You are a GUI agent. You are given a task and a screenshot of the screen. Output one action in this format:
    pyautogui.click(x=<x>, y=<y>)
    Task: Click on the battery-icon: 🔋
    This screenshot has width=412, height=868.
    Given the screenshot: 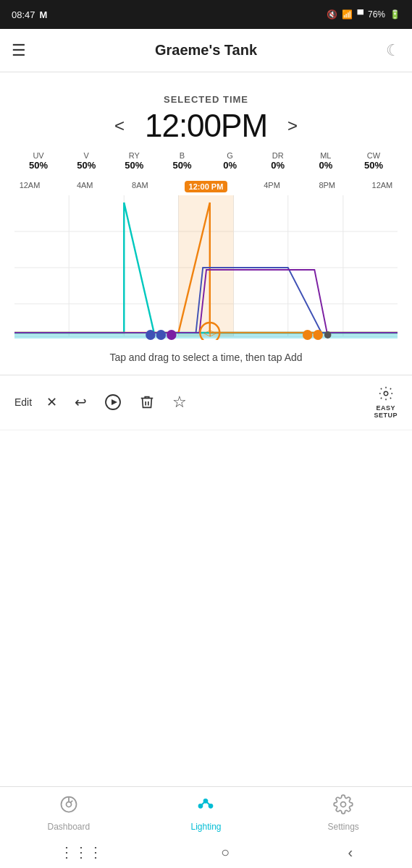 What is the action you would take?
    pyautogui.click(x=395, y=14)
    